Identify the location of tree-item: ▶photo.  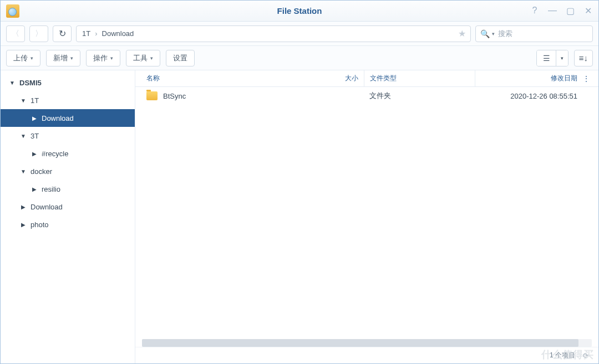
(68, 224).